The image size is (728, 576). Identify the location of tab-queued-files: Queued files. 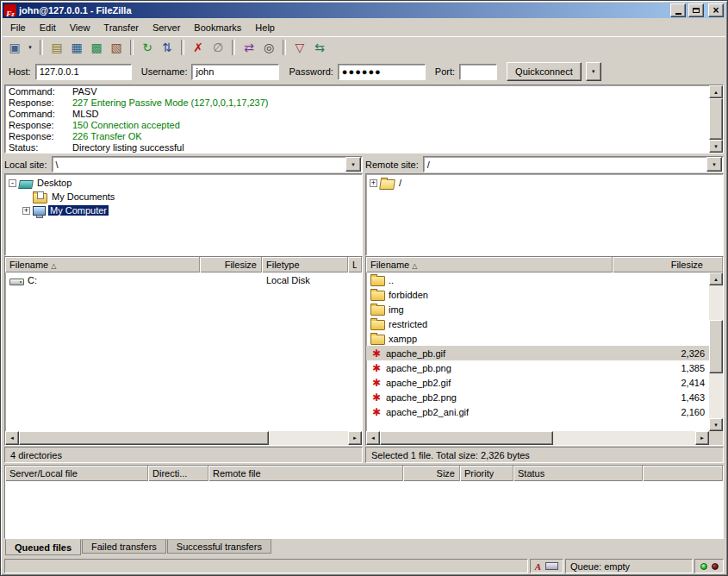
(43, 547).